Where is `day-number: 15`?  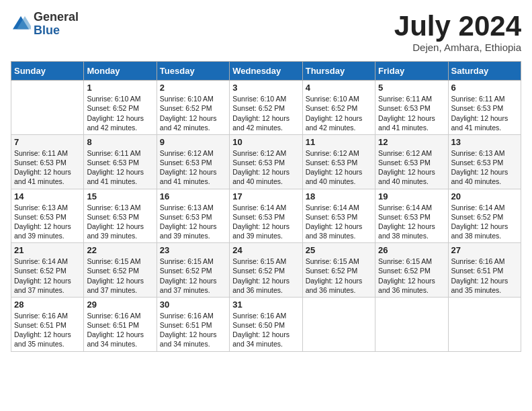 day-number: 15 is located at coordinates (120, 196).